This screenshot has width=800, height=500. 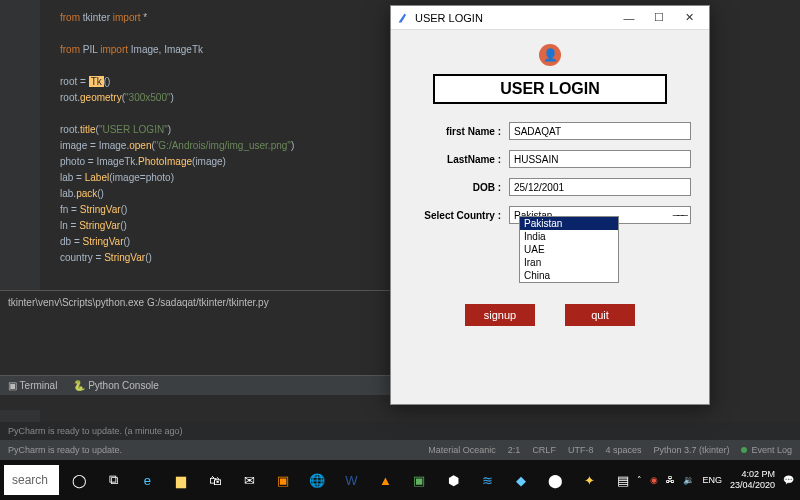 What do you see at coordinates (79, 480) in the screenshot?
I see `cortana-icon: ◯` at bounding box center [79, 480].